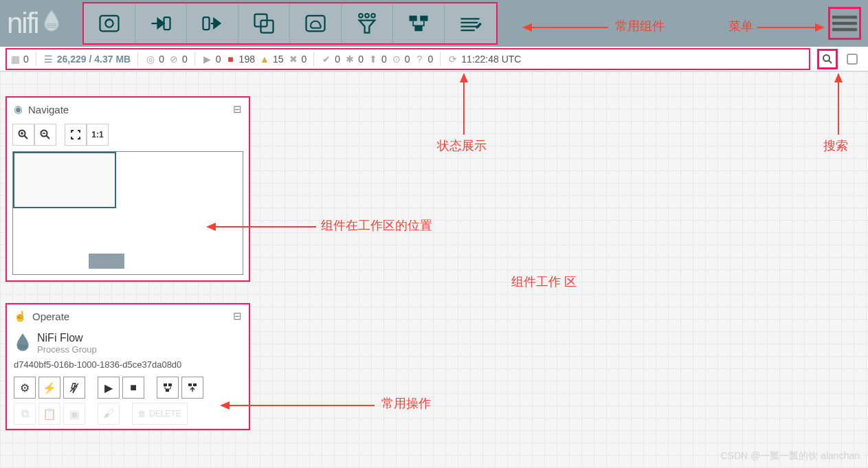  I want to click on unknown-count: 0, so click(431, 59).